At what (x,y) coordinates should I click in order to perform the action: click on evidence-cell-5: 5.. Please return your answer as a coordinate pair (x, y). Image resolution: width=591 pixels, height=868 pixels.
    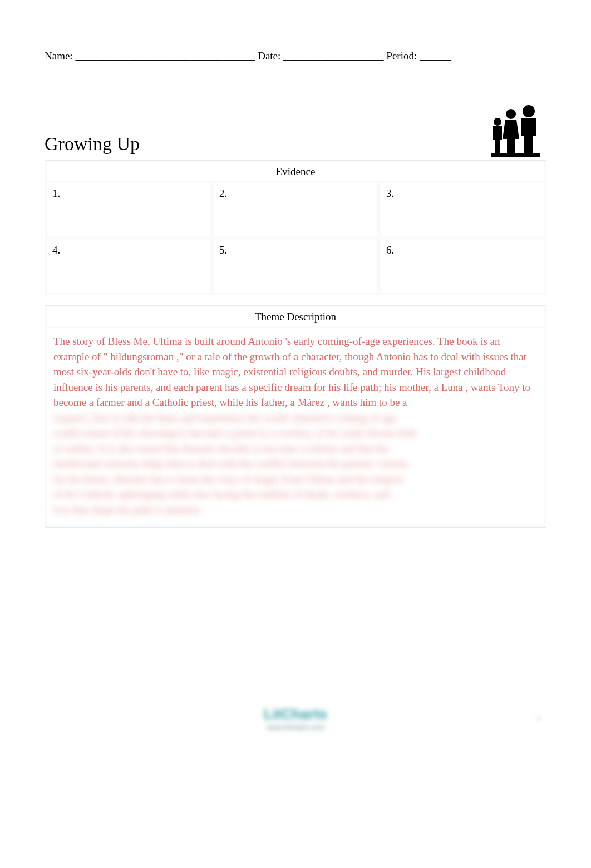
    Looking at the image, I should click on (296, 266).